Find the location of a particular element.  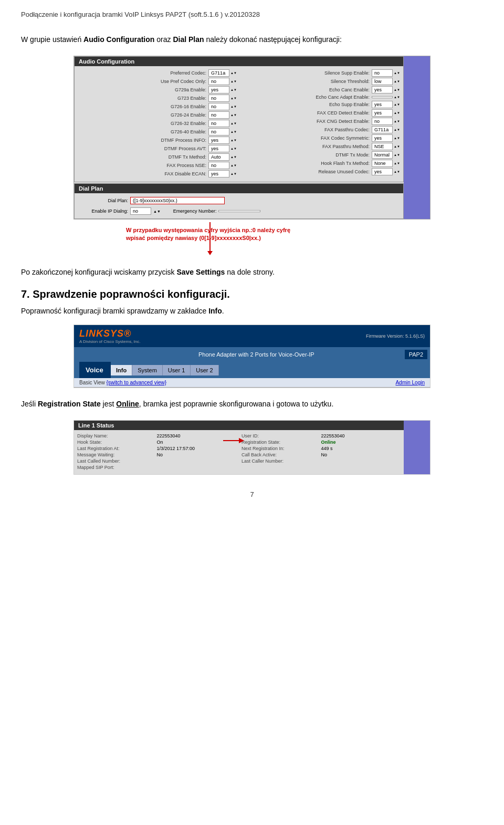

panel-row: FAX CNG Detect Enable: no ▲▼ is located at coordinates (320, 121).